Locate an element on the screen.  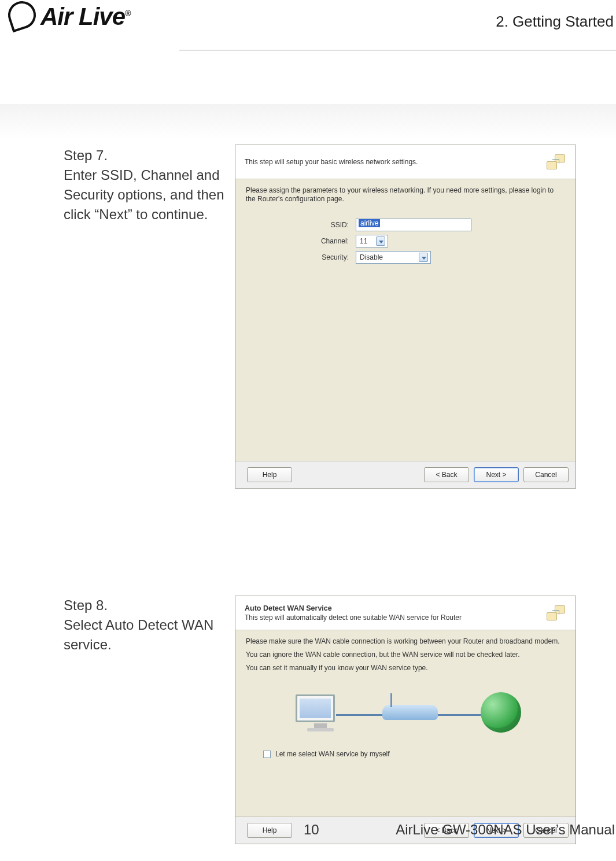
wizard7-footer: Help < Back Next > Cancel is located at coordinates (405, 474).